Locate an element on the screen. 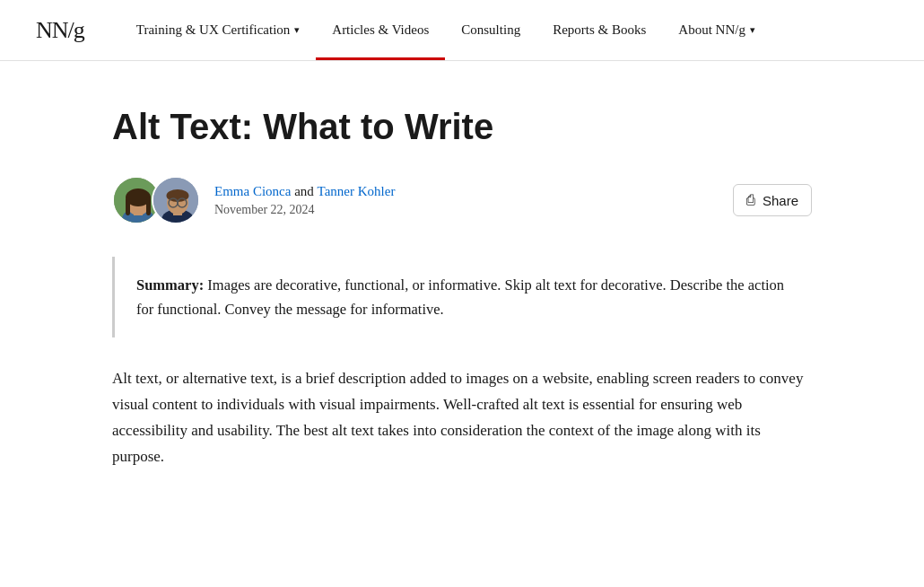 Image resolution: width=924 pixels, height=587 pixels. author1-link: Emma Cionca is located at coordinates (253, 191).